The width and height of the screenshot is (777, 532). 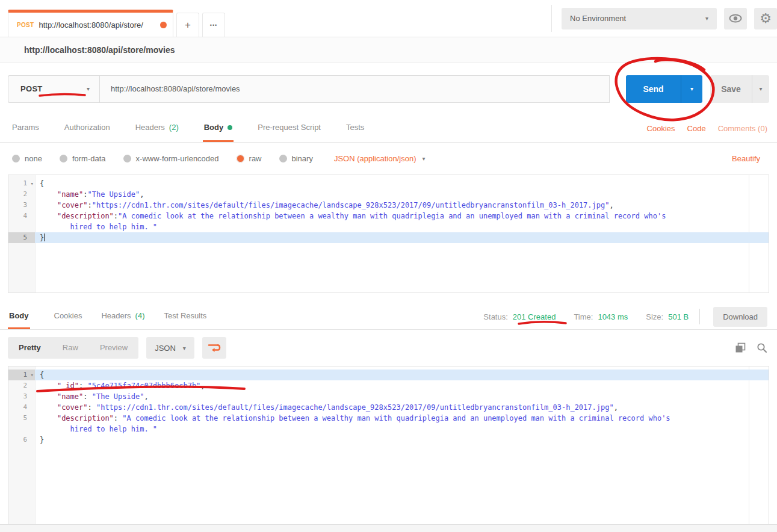 I want to click on line-number: 3, so click(x=22, y=397).